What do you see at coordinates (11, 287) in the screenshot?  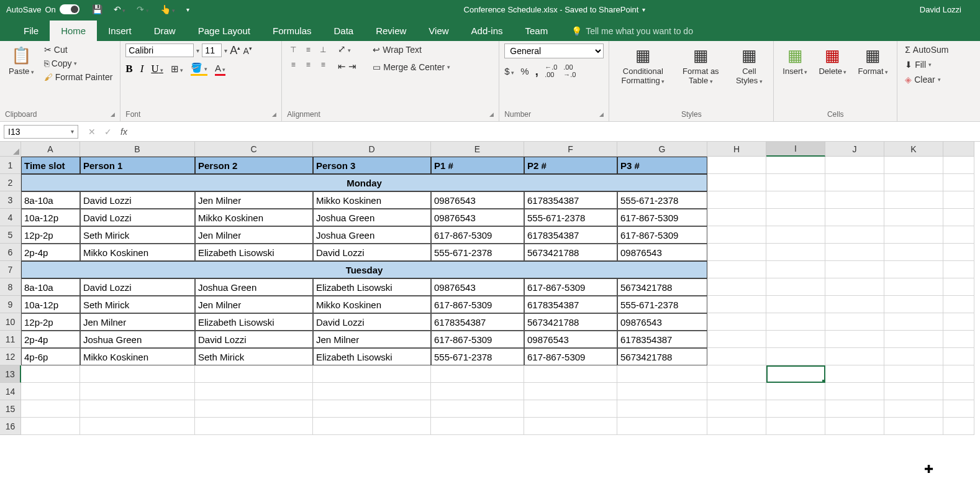 I see `row-head: 8` at bounding box center [11, 287].